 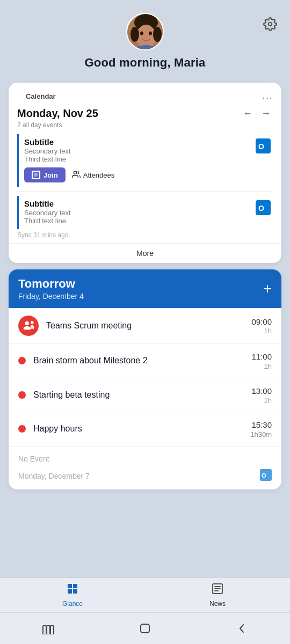 What do you see at coordinates (262, 361) in the screenshot?
I see `schedule-time-1: 11:00 1h` at bounding box center [262, 361].